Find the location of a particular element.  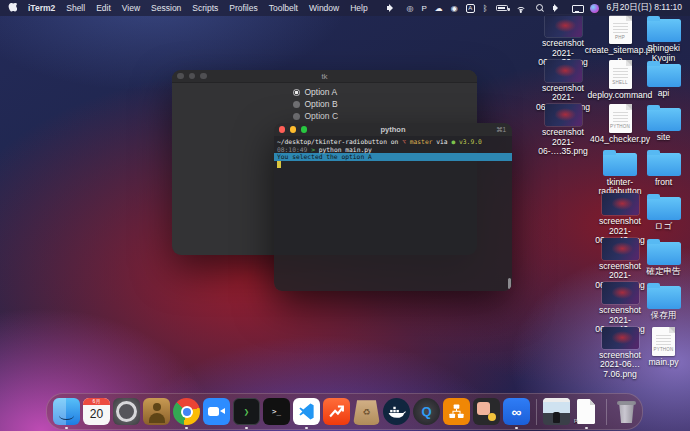

wifi-icon is located at coordinates (522, 8).